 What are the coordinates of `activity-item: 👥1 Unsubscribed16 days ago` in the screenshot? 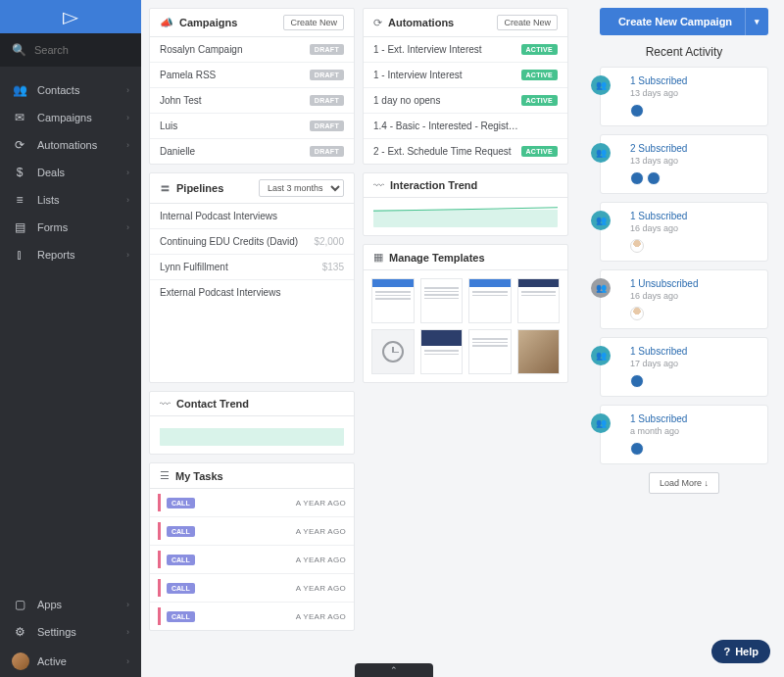 It's located at (684, 300).